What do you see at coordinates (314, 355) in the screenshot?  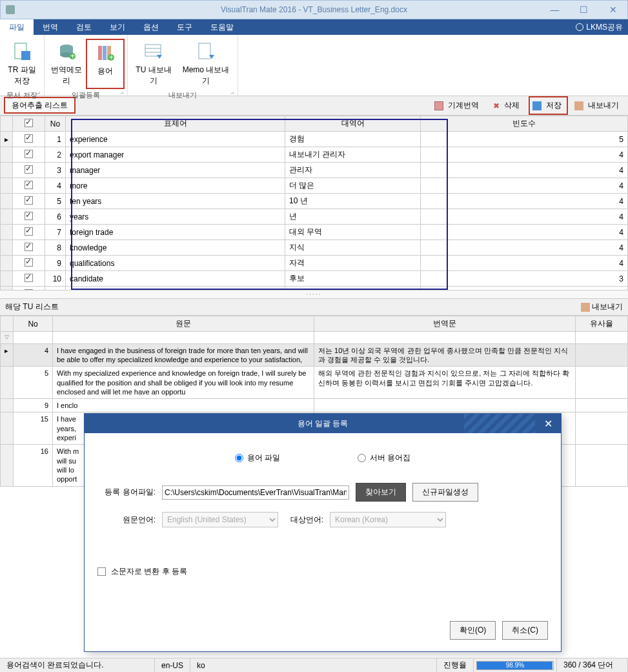 I see `table-row: ▸ 4I have engaged in the business of for…` at bounding box center [314, 355].